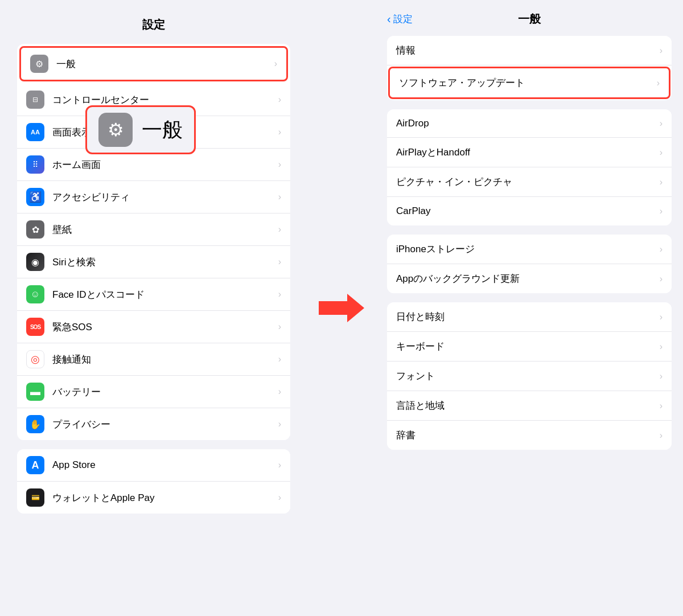  Describe the element at coordinates (35, 132) in the screenshot. I see `display-icon: AA` at that location.